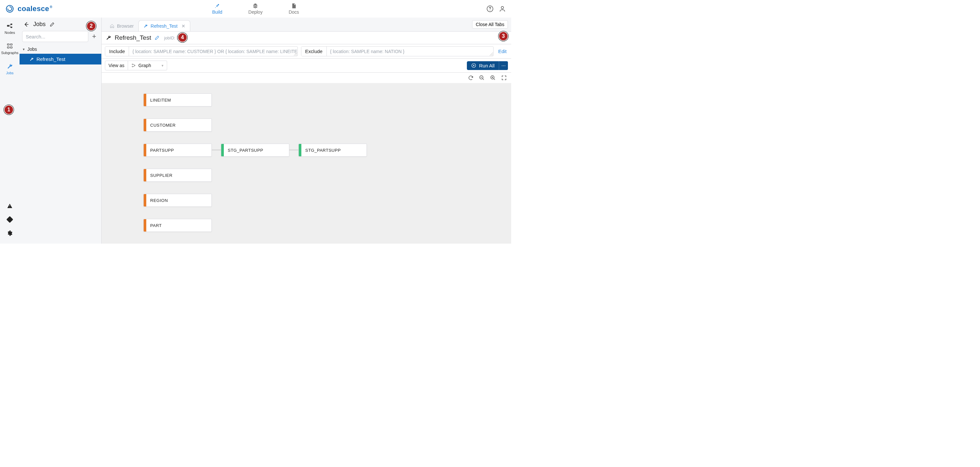 The image size is (980, 467). What do you see at coordinates (256, 12) in the screenshot?
I see `nav-deploy-label: Deploy` at bounding box center [256, 12].